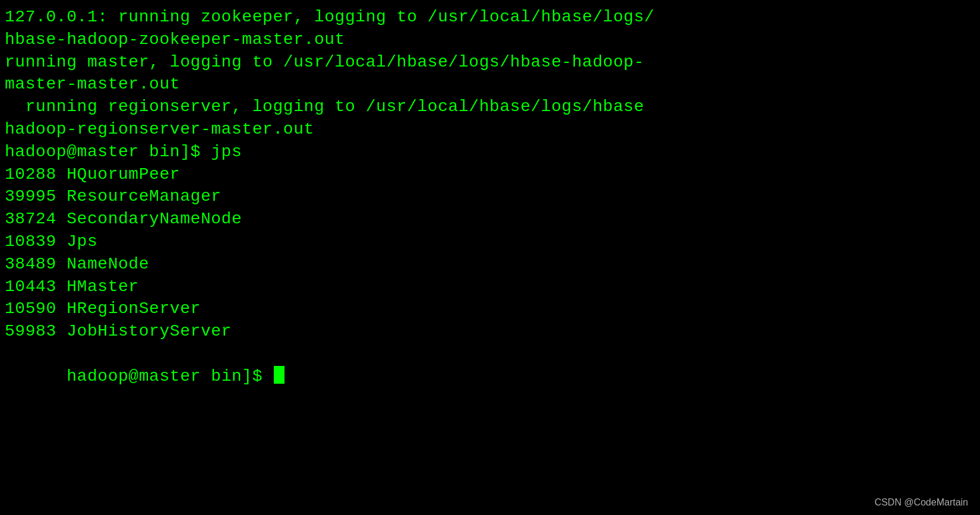 This screenshot has height=515, width=980. What do you see at coordinates (490, 377) in the screenshot?
I see `terminal-prompt-line: hadoop@master bin]$` at bounding box center [490, 377].